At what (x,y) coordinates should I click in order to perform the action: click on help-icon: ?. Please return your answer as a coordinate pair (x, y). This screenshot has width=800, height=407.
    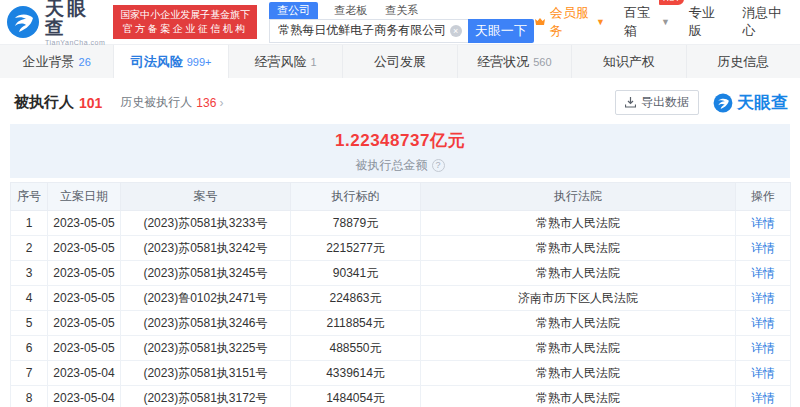
    Looking at the image, I should click on (438, 166).